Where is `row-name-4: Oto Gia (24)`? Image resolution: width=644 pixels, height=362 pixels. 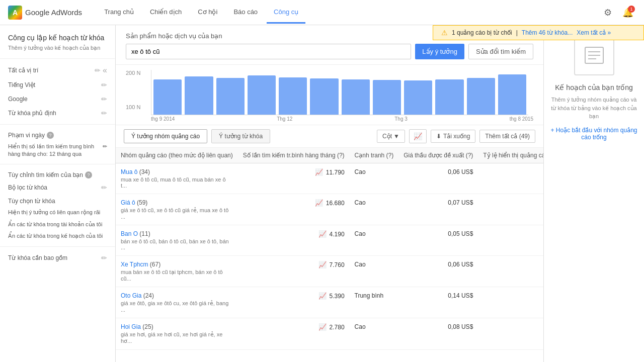 row-name-4: Oto Gia (24) is located at coordinates (177, 296).